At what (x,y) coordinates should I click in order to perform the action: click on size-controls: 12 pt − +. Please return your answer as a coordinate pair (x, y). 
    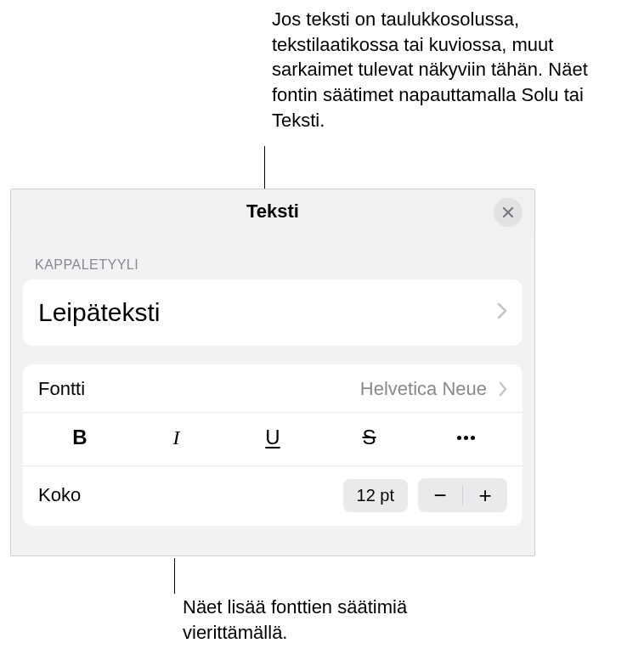
    Looking at the image, I should click on (425, 495).